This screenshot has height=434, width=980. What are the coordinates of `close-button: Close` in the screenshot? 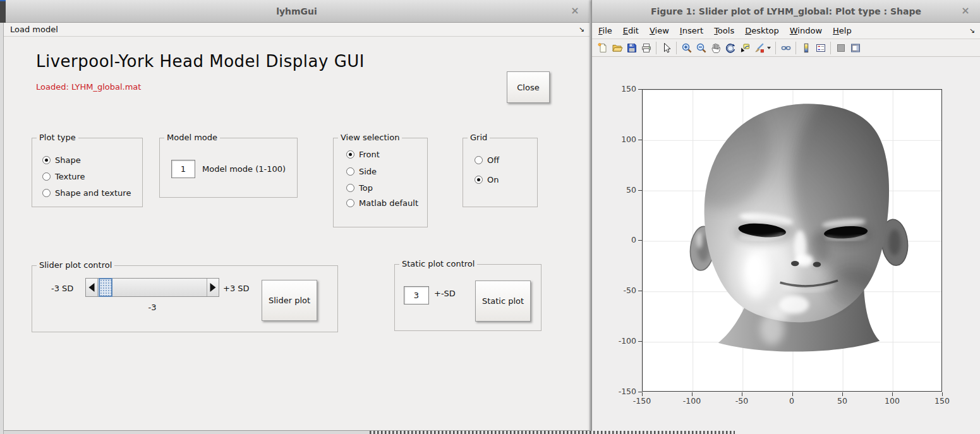 It's located at (528, 87).